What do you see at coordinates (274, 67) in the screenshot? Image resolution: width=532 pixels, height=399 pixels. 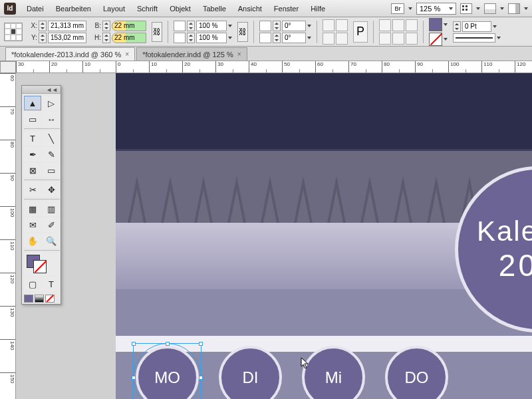 I see `ruler-horizontal: 30 20 10 0 10 20 30 40 50 60 70 80 90 10…` at bounding box center [274, 67].